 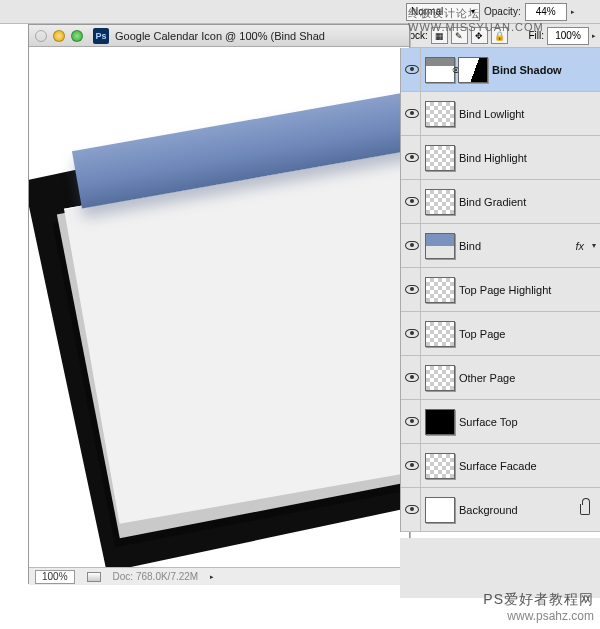 What do you see at coordinates (473, 70) in the screenshot?
I see `layer-mask-thumbnail` at bounding box center [473, 70].